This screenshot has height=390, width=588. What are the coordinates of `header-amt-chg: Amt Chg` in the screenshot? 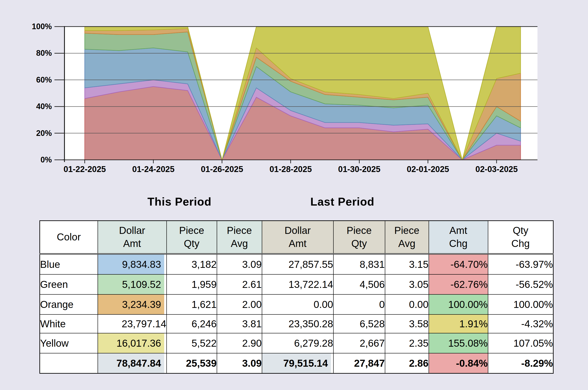 It's located at (458, 238).